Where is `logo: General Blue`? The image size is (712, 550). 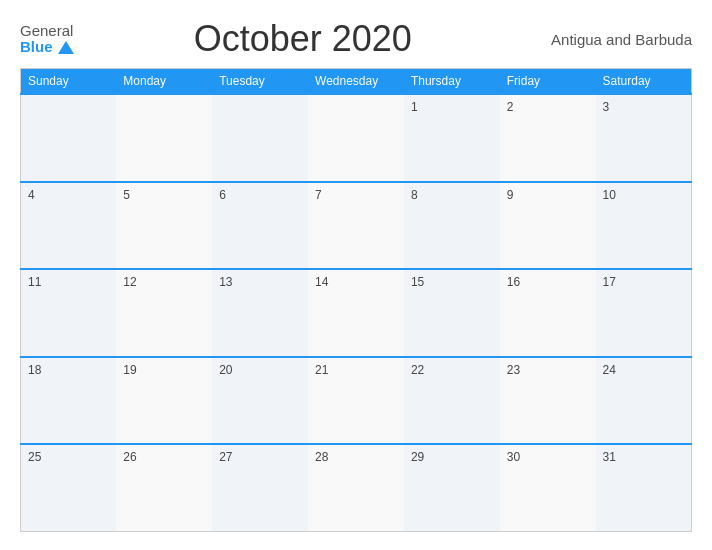 logo: General Blue is located at coordinates (47, 40).